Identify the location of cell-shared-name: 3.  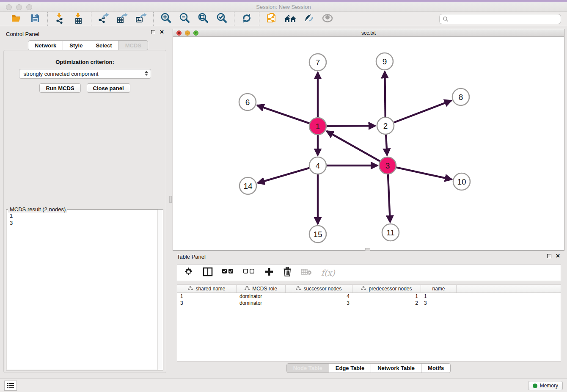
(207, 303).